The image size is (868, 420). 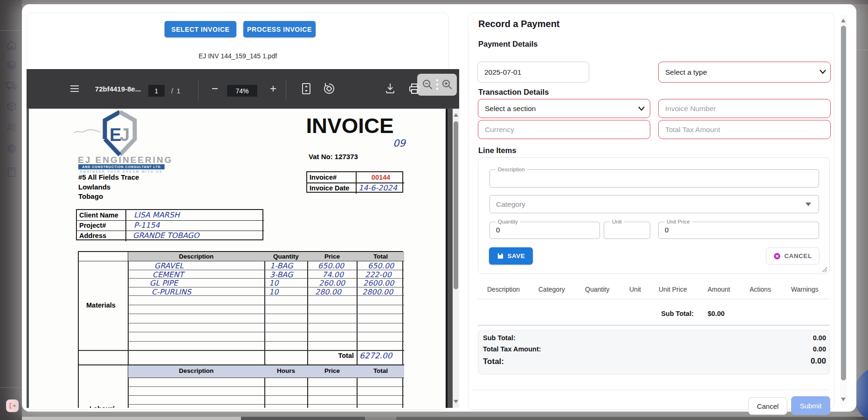 I want to click on unit-field: Unit, so click(x=627, y=231).